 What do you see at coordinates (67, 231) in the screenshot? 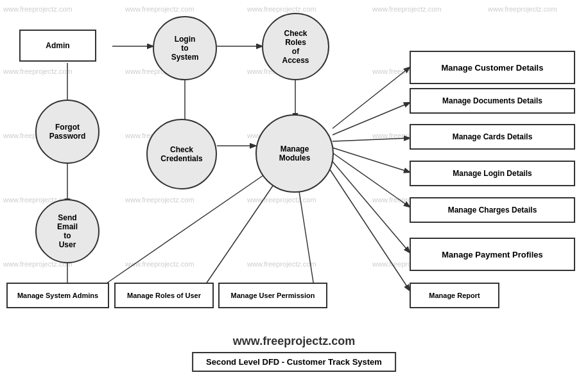
I see `send-email-node: Send Email to User` at bounding box center [67, 231].